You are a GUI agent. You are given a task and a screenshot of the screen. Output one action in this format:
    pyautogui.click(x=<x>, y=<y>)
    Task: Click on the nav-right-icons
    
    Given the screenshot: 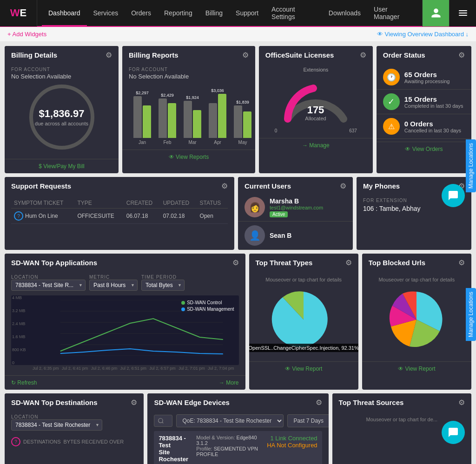 What is the action you would take?
    pyautogui.click(x=449, y=13)
    